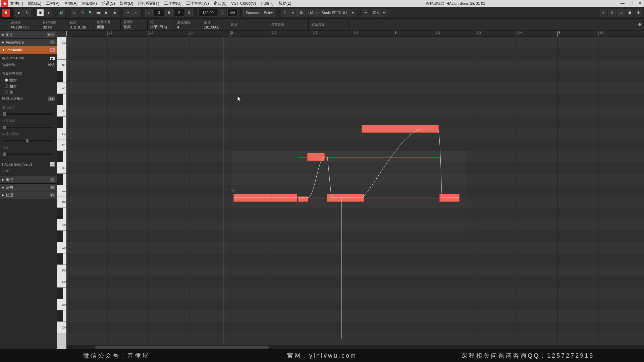 The width and height of the screenshot is (644, 362). I want to click on process-icon: ◐, so click(52, 195).